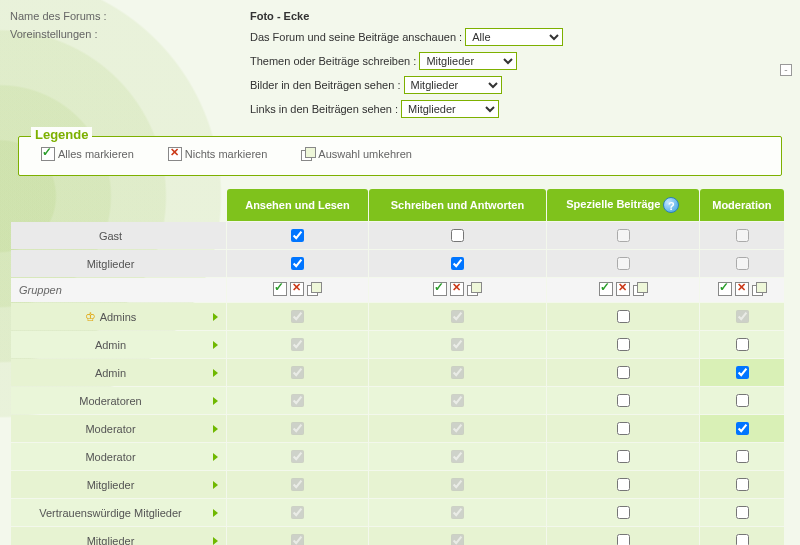 The height and width of the screenshot is (545, 800). Describe the element at coordinates (786, 70) in the screenshot. I see `collapse-toggle: -` at that location.